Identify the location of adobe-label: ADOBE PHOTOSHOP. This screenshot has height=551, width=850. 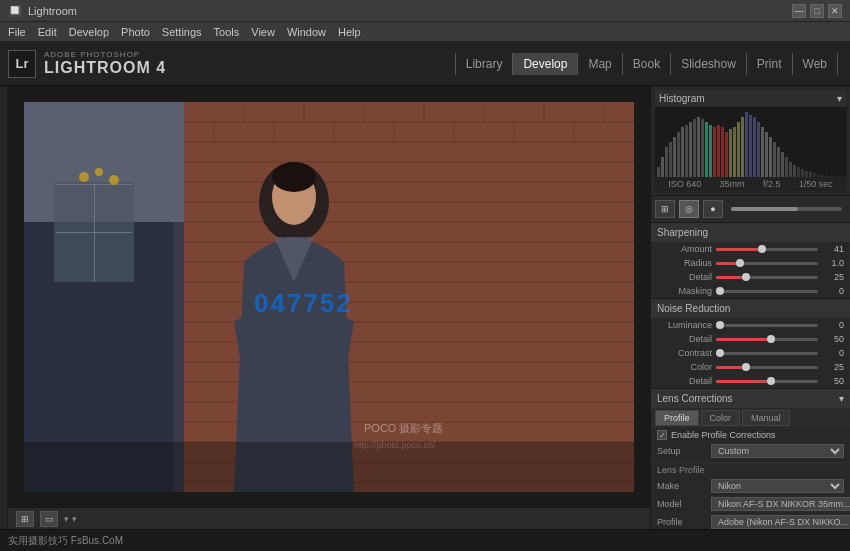
(105, 54).